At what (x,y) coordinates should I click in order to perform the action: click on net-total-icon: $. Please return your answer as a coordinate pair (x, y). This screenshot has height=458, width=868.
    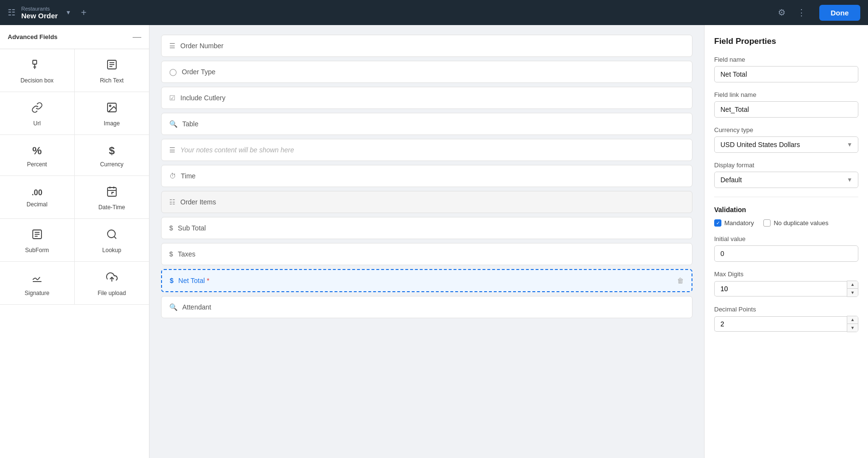
    Looking at the image, I should click on (172, 281).